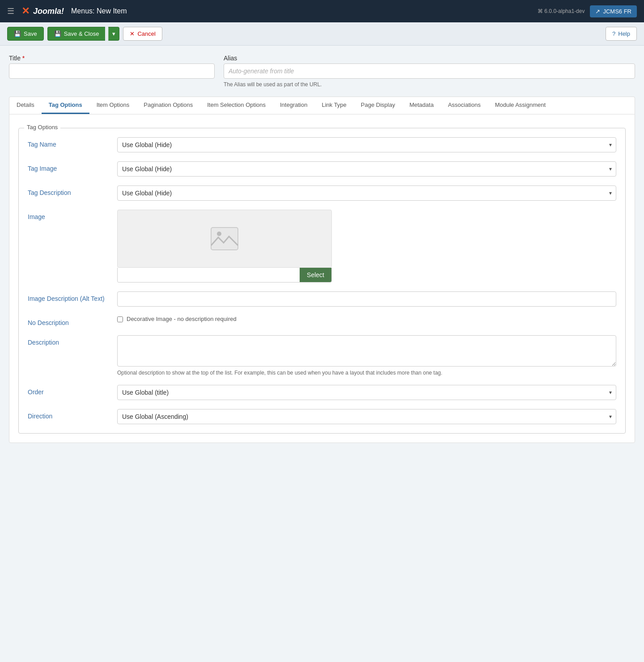  I want to click on page-title: Menus: New Item, so click(99, 11).